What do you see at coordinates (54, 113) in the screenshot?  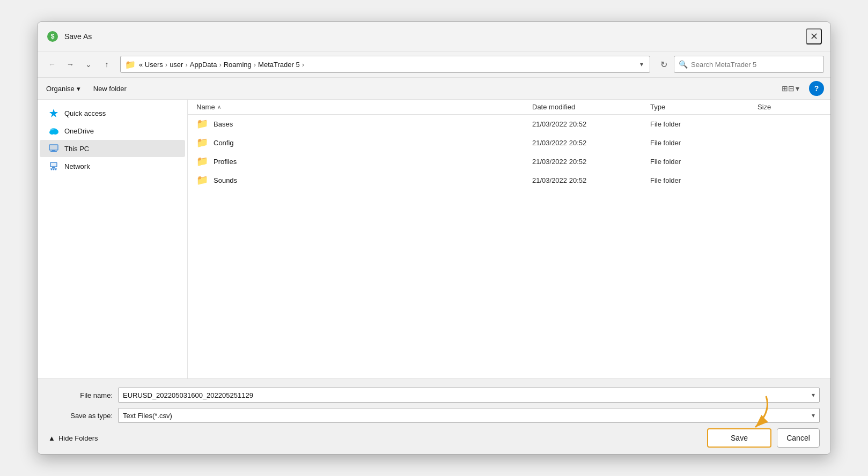 I see `quick-access-icon` at bounding box center [54, 113].